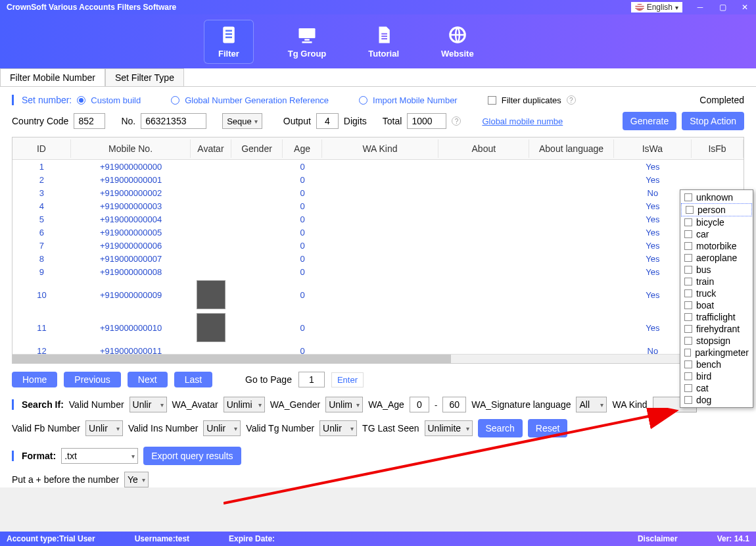 The height and width of the screenshot is (546, 756). Describe the element at coordinates (448, 428) in the screenshot. I see `tg-last-seen-select: Unlimite▾` at that location.